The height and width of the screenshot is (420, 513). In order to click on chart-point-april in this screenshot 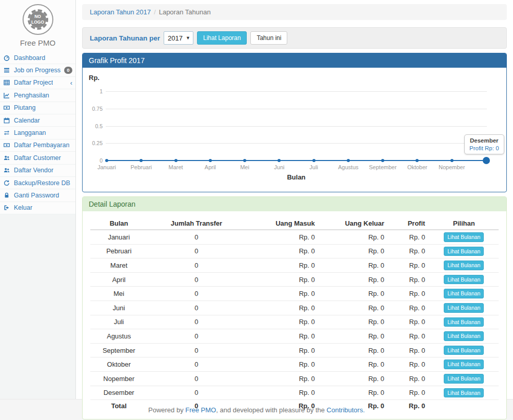, I will do `click(210, 161)`.